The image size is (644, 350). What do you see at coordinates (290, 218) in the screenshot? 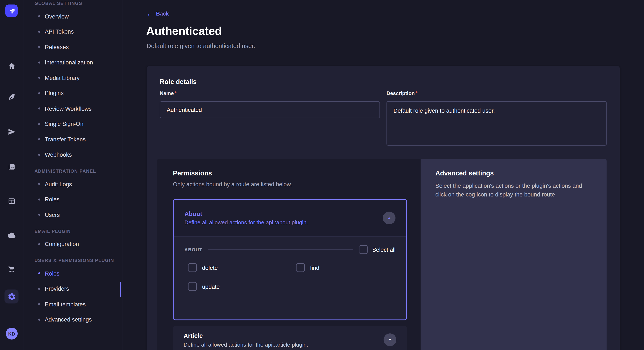
I see `accordion-about-header: About Define all allowed actions for the…` at bounding box center [290, 218].